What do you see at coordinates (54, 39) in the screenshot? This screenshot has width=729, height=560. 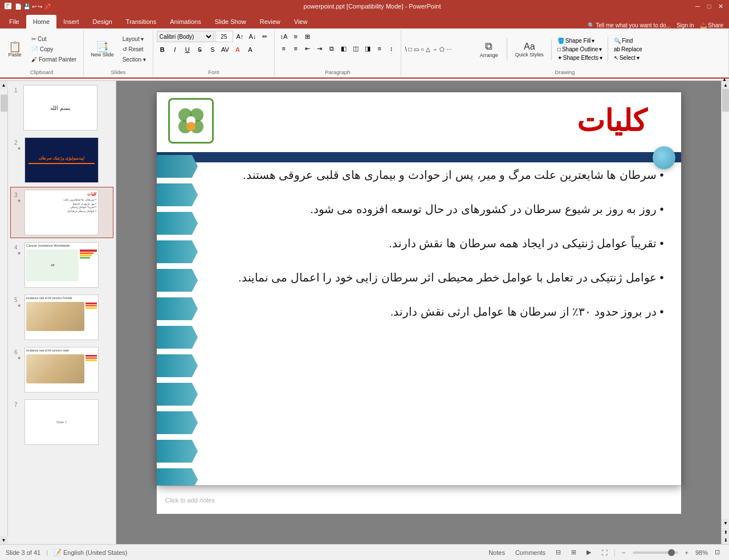 I see `cut-button: ✂ Cut` at bounding box center [54, 39].